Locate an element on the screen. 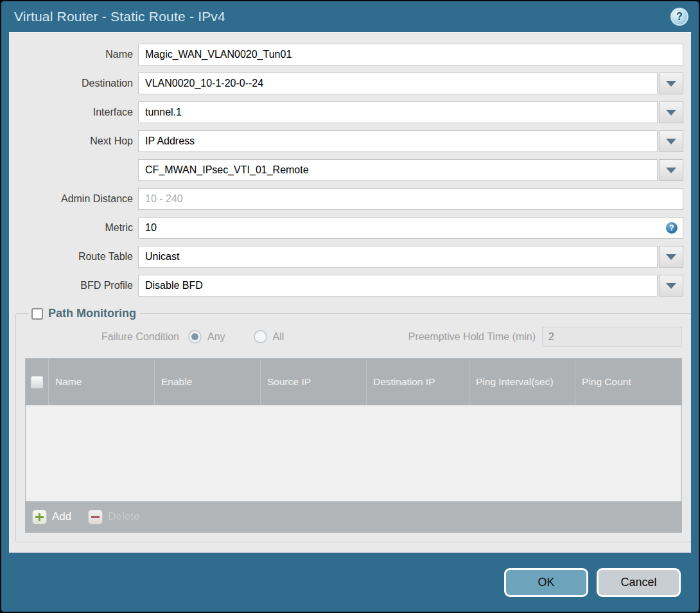 This screenshot has width=700, height=613. preemptive-hold-time-input is located at coordinates (612, 336).